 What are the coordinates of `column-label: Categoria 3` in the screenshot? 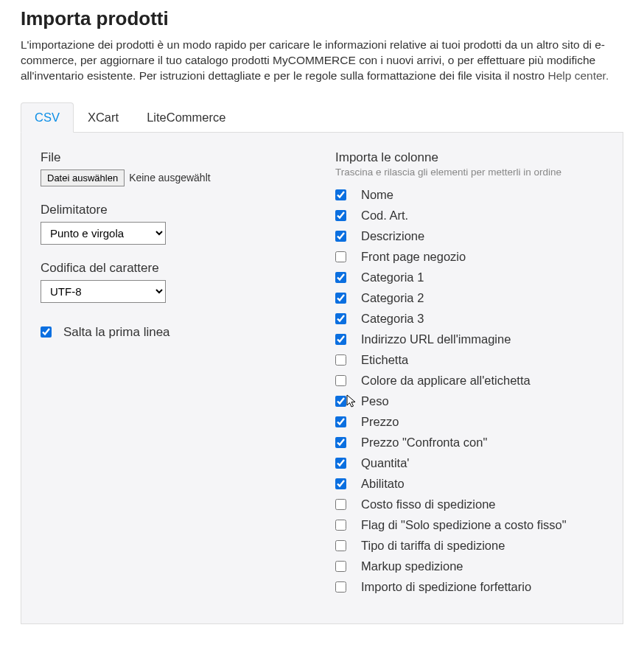 It's located at (392, 318).